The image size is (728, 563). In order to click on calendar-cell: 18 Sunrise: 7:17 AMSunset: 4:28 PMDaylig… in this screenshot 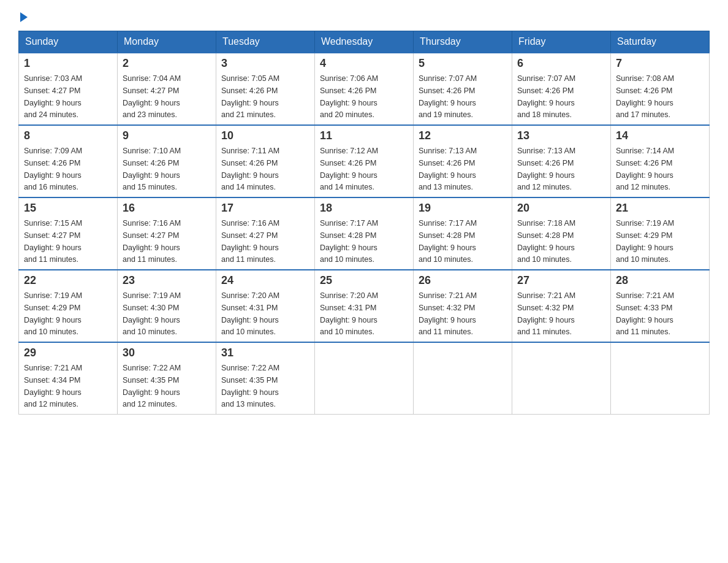, I will do `click(364, 234)`.